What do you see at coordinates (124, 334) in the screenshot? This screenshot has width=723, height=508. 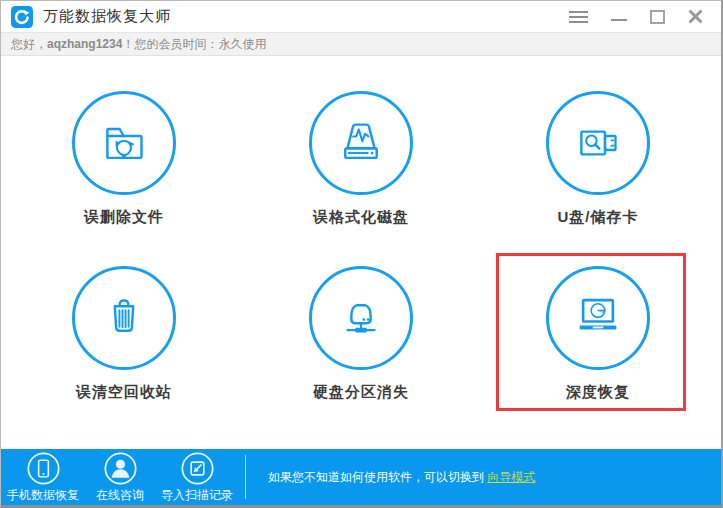 I see `mode-recycle-bin: 误清空回收站` at bounding box center [124, 334].